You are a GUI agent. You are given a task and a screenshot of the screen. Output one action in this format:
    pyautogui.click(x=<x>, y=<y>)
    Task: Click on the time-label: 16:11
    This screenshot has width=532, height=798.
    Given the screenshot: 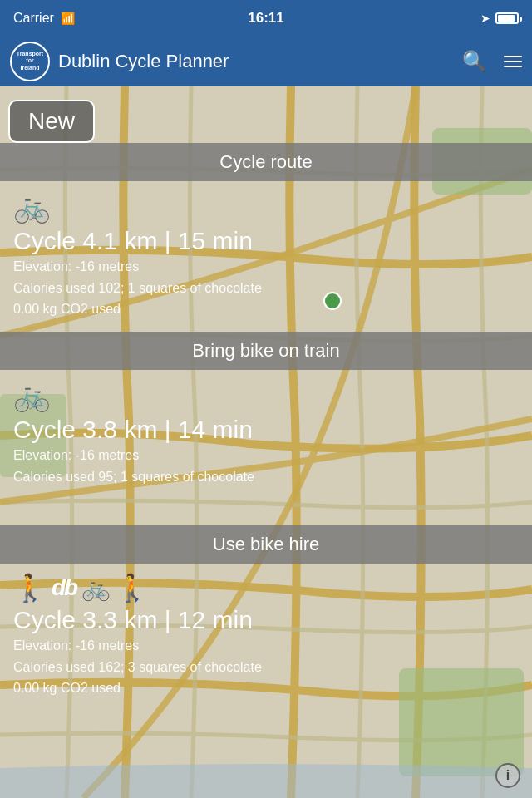 What is the action you would take?
    pyautogui.click(x=266, y=18)
    